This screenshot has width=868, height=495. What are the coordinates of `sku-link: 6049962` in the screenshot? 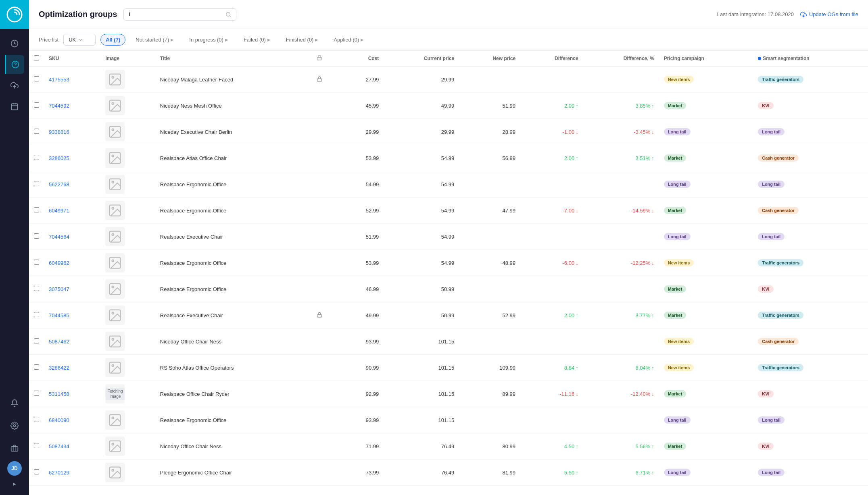 It's located at (59, 263).